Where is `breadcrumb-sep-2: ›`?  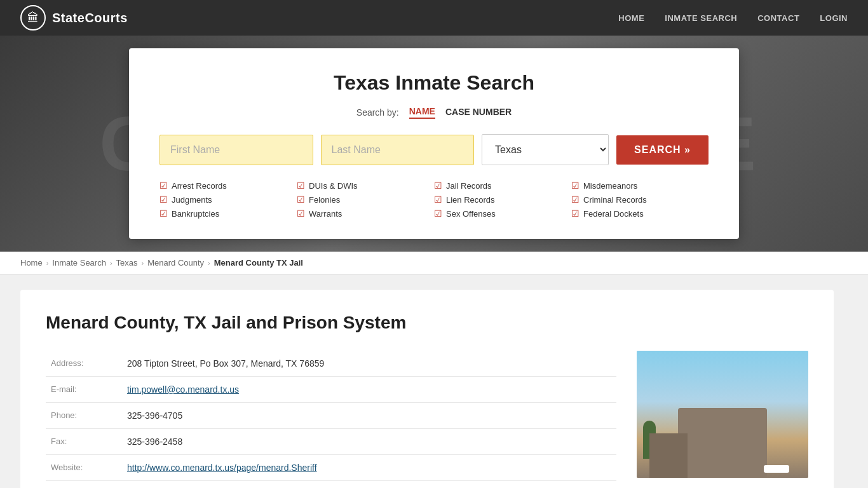 breadcrumb-sep-2: › is located at coordinates (111, 263).